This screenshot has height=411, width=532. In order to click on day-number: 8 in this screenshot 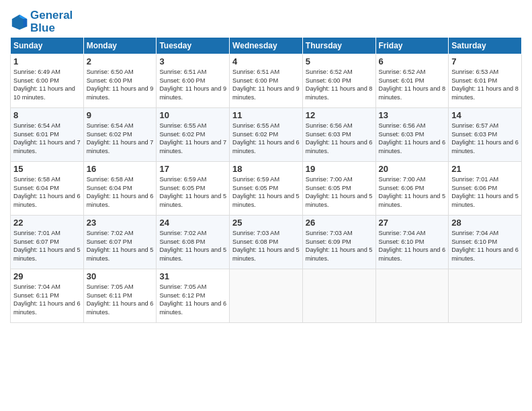, I will do `click(47, 116)`.